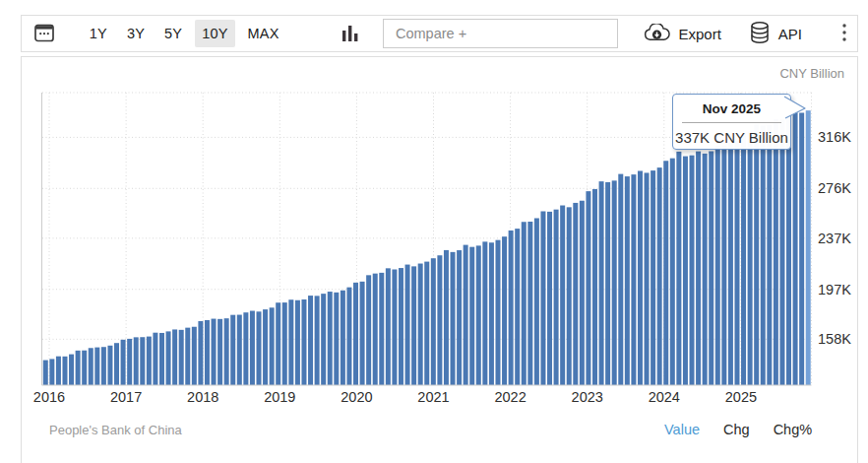 This screenshot has height=463, width=868. What do you see at coordinates (126, 397) in the screenshot?
I see `svg-text: 2017` at bounding box center [126, 397].